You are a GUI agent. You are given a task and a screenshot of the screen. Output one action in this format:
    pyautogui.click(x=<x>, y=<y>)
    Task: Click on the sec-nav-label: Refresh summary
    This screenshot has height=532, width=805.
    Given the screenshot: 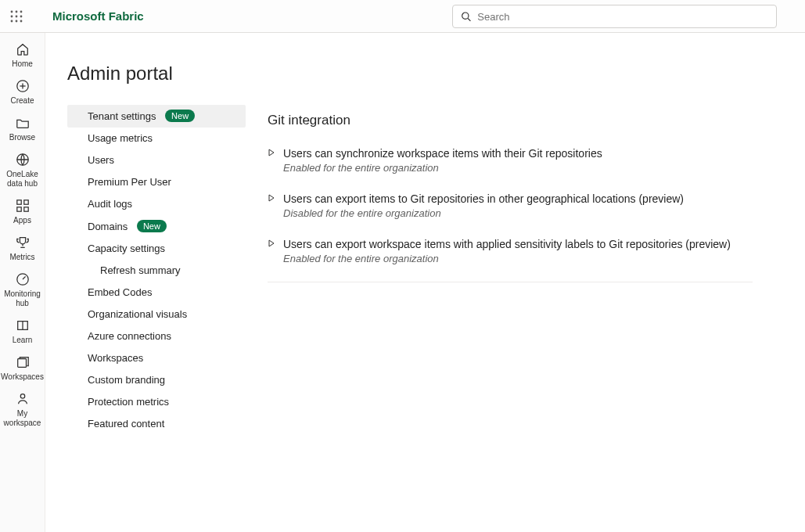 What is the action you would take?
    pyautogui.click(x=141, y=271)
    